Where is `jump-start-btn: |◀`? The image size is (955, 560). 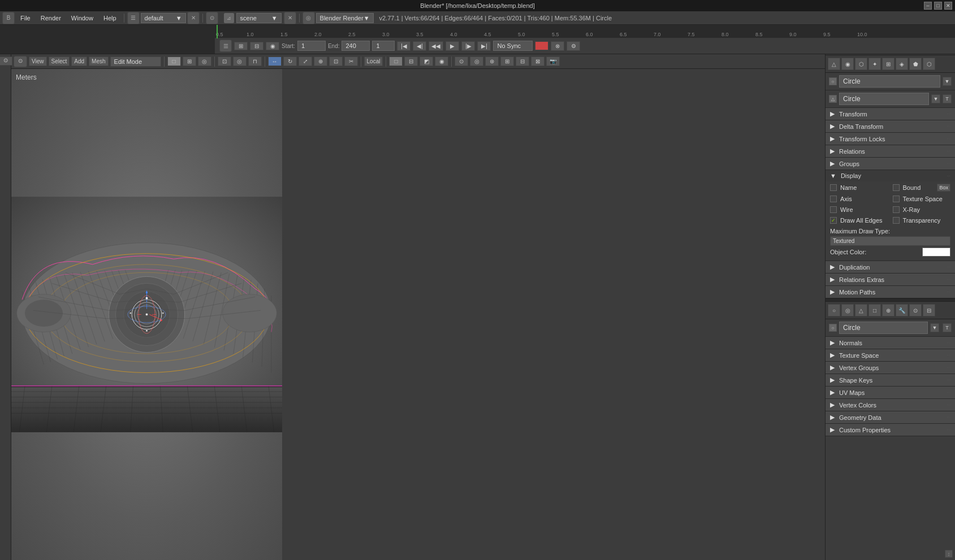 jump-start-btn: |◀ is located at coordinates (404, 46).